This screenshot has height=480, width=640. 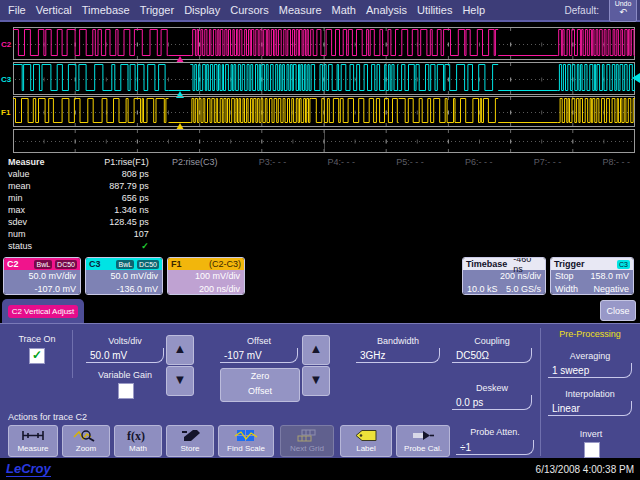 I want to click on measure-sdev-p1: 128.45 ps, so click(x=124, y=222).